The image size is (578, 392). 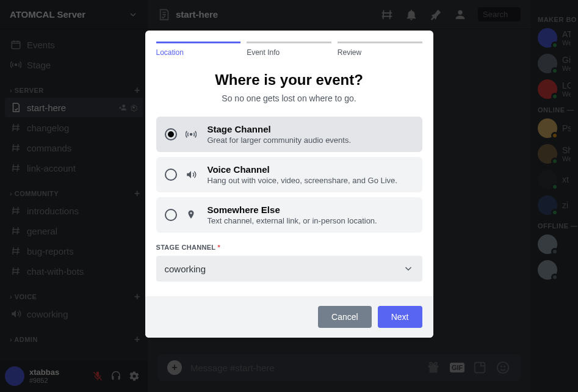 What do you see at coordinates (289, 215) in the screenshot?
I see `option-else: Somewhere Else Text channel, external li…` at bounding box center [289, 215].